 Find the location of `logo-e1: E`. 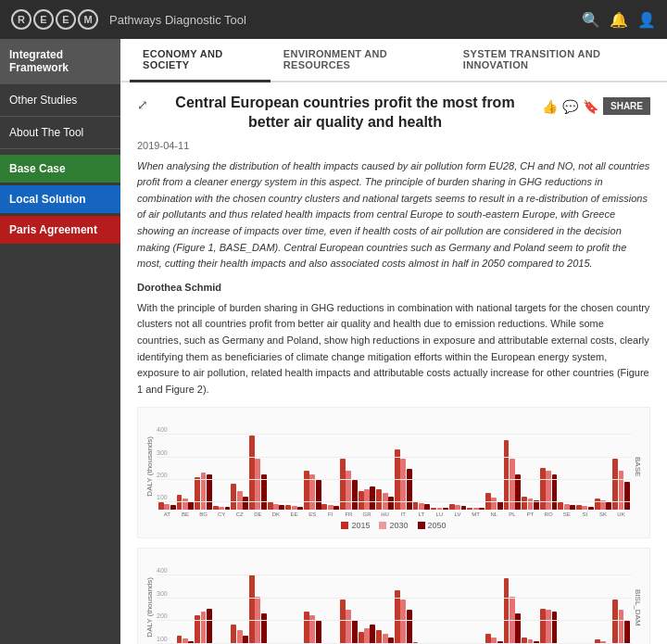

logo-e1: E is located at coordinates (44, 19).